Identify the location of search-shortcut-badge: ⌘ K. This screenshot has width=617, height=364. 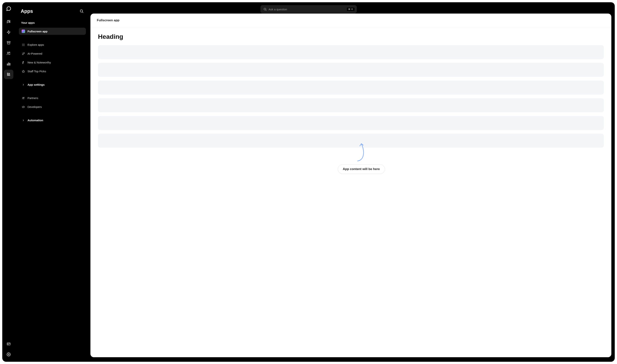
(351, 9).